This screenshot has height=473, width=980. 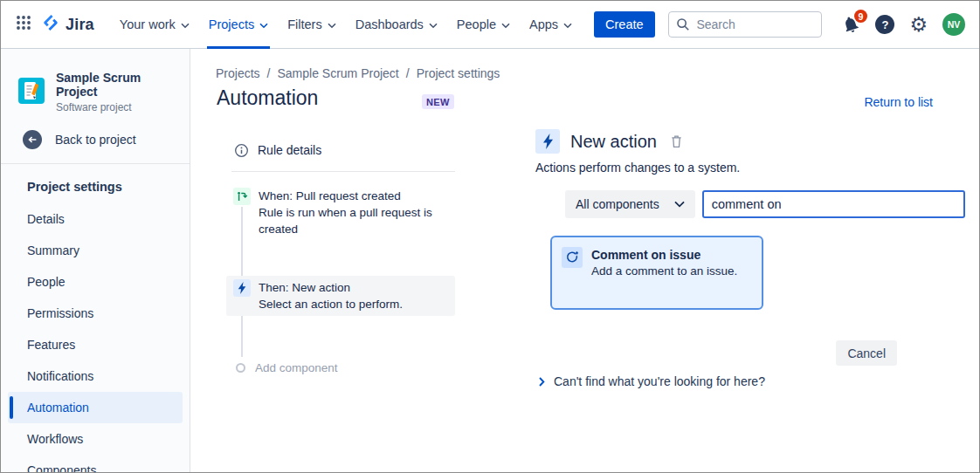 I want to click on global-search, so click(x=745, y=24).